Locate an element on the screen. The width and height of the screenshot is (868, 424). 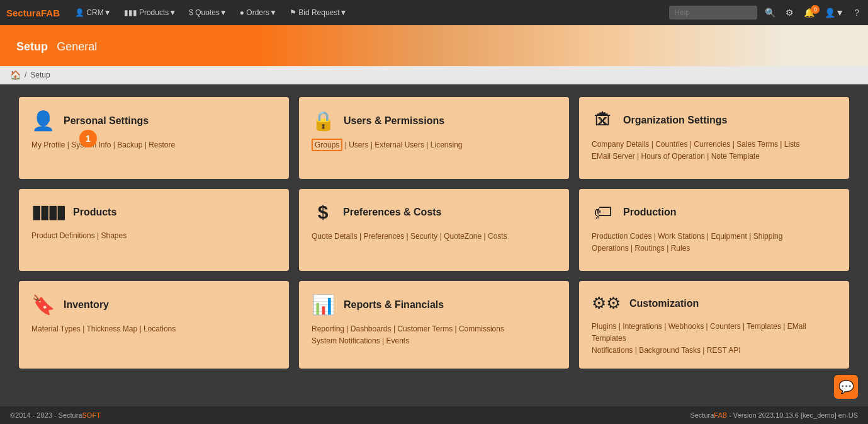
search-icon: 🔍 is located at coordinates (770, 13).